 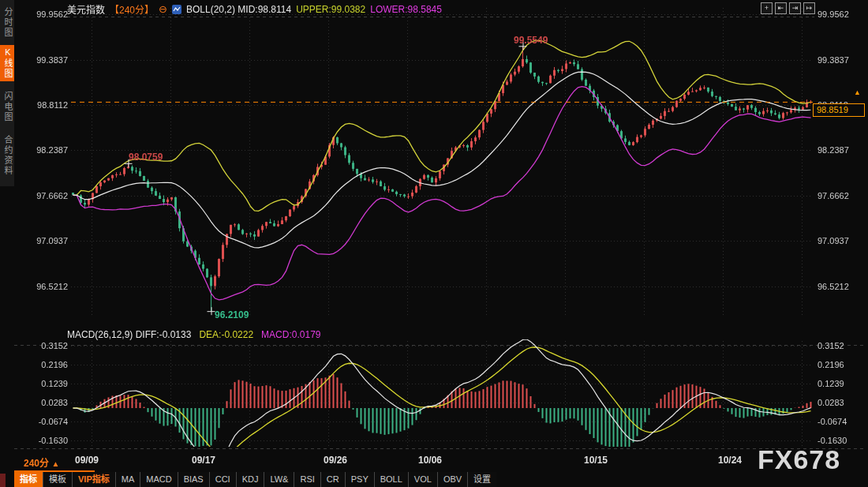 I want to click on tab-BIAS: BIAS, so click(x=193, y=480).